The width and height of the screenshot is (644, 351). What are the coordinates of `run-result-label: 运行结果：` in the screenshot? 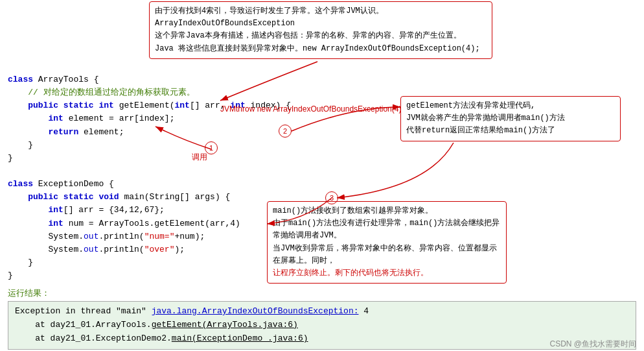 It's located at (322, 293).